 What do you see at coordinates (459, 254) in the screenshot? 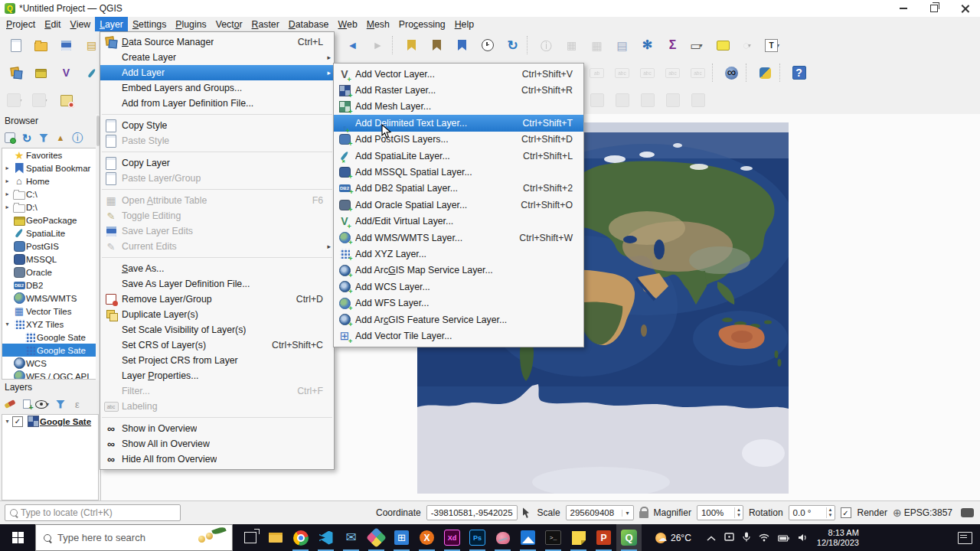
I see `menu-item-add-xyz-layer: Add XYZ Layer...` at bounding box center [459, 254].